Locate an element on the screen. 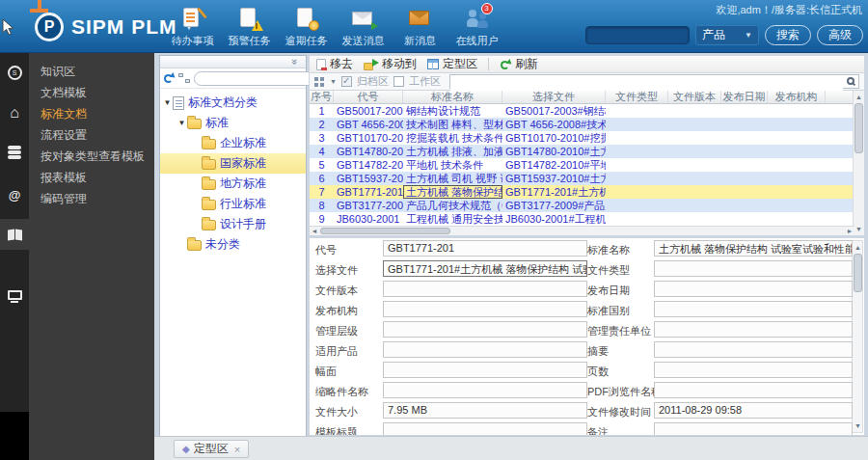 This screenshot has height=460, width=868. table-search-input is located at coordinates (646, 85).